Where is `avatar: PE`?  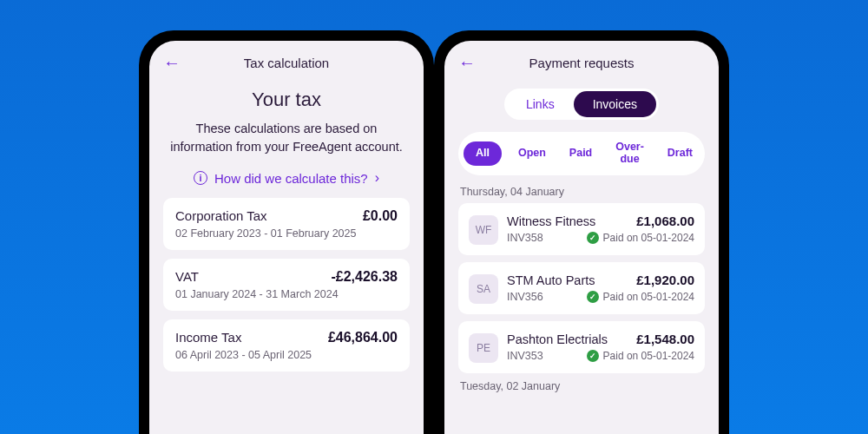
avatar: PE is located at coordinates (483, 348).